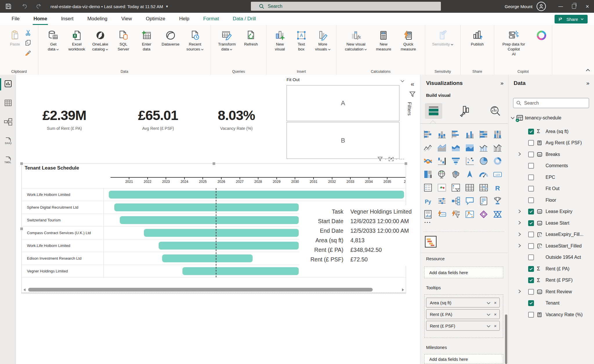 The image size is (594, 364). Describe the element at coordinates (542, 35) in the screenshot. I see `copilot-logo-button` at that location.